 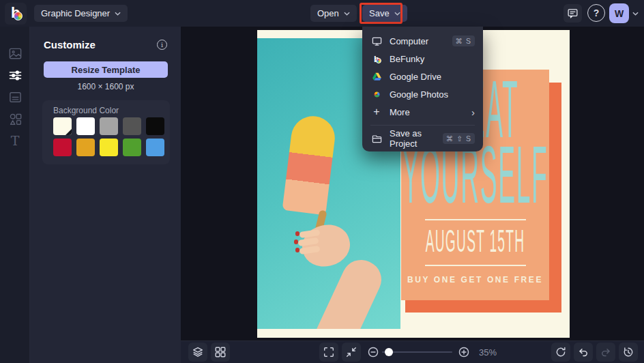 What do you see at coordinates (628, 352) in the screenshot?
I see `history-button` at bounding box center [628, 352].